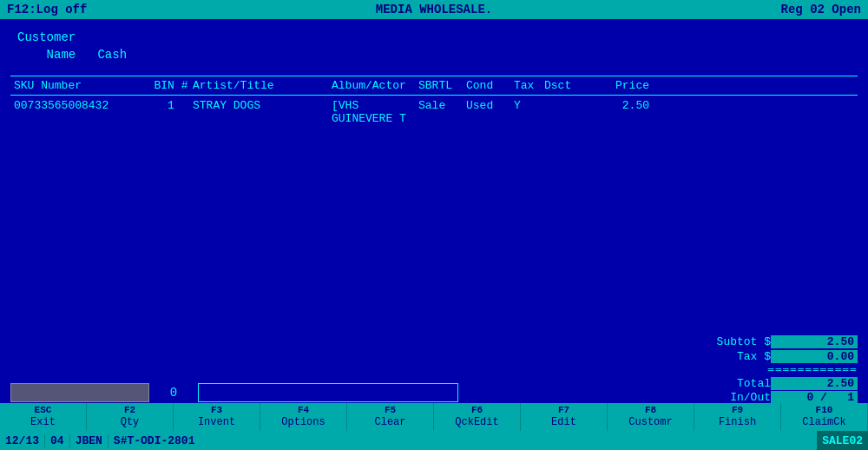 Image resolution: width=868 pixels, height=450 pixels. I want to click on col-header-sbrtl: SBRTL, so click(443, 85).